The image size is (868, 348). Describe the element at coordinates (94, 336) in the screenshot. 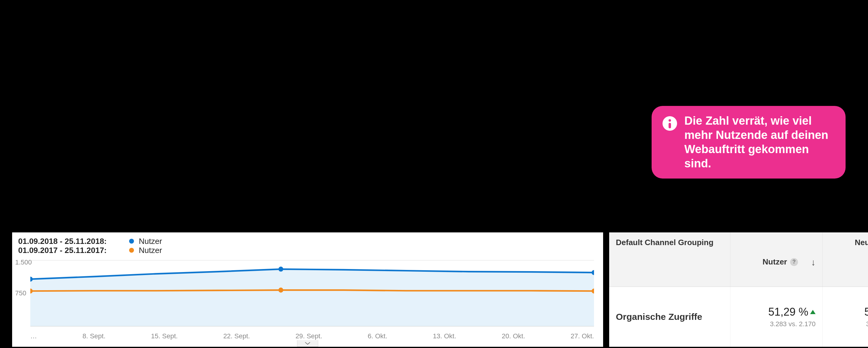

I see `xtick-1: 8. Sept.` at that location.